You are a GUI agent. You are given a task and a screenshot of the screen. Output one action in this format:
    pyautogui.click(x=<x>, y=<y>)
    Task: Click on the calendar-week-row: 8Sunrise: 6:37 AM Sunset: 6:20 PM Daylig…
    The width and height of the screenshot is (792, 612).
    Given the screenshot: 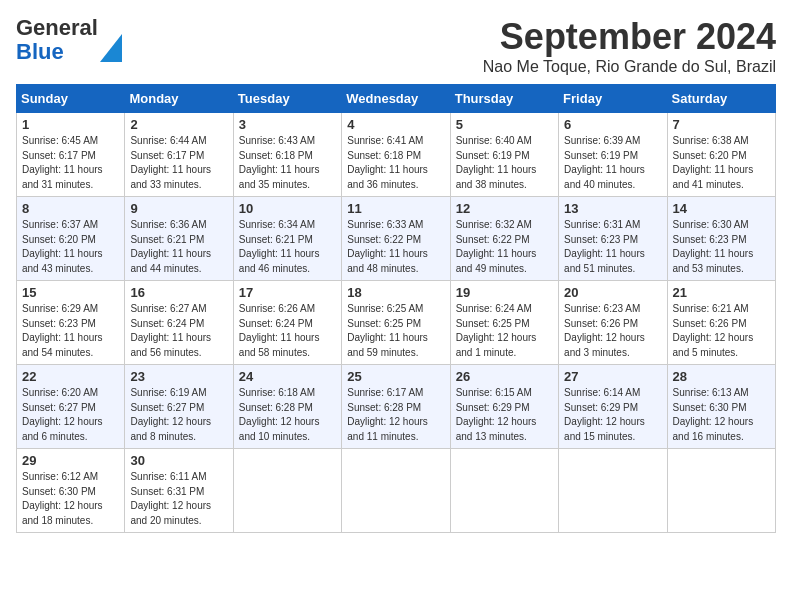 What is the action you would take?
    pyautogui.click(x=396, y=239)
    